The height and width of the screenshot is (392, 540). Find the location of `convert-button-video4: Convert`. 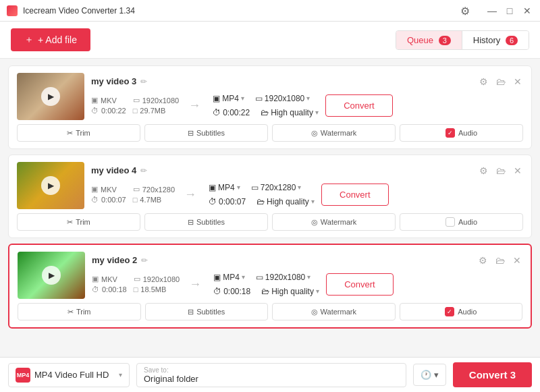

convert-button-video4: Convert is located at coordinates (355, 194).